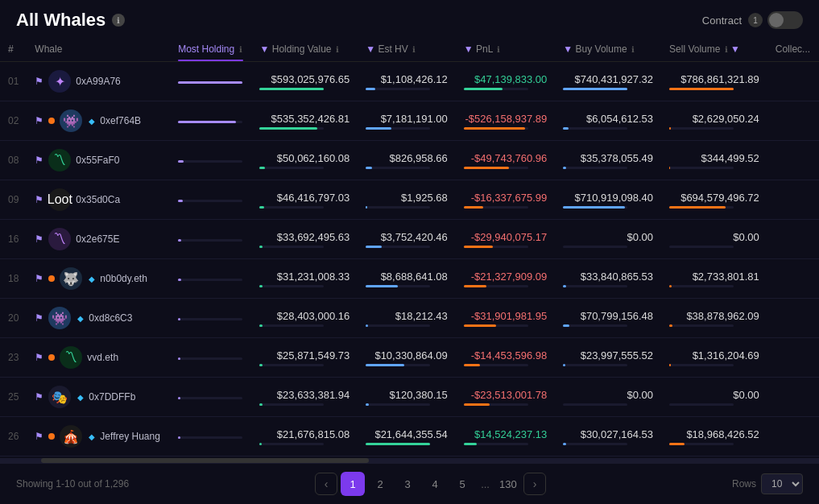 This screenshot has width=819, height=504. I want to click on pnl-cell: -$23,513,001.78, so click(506, 398).